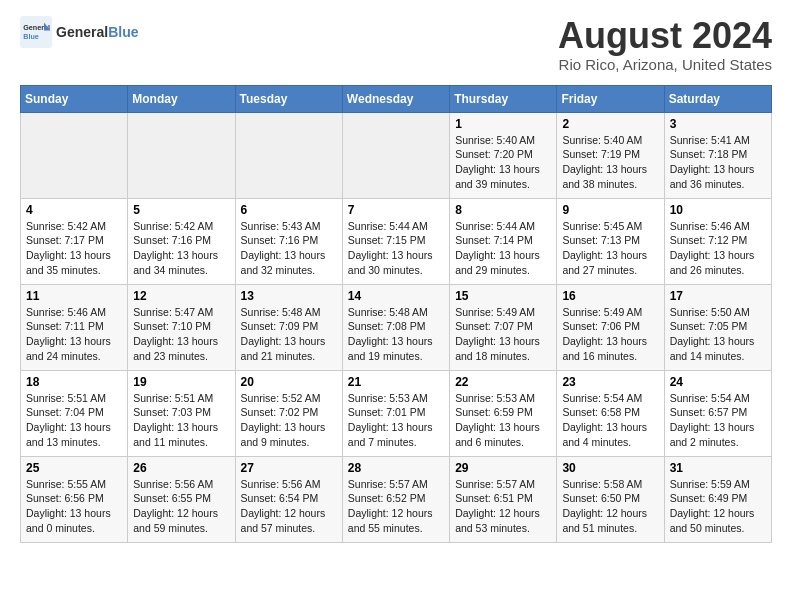 Image resolution: width=792 pixels, height=612 pixels. What do you see at coordinates (718, 248) in the screenshot?
I see `day-info: Sunrise: 5:46 AM Sunset: 7:12 PM Dayligh…` at bounding box center [718, 248].